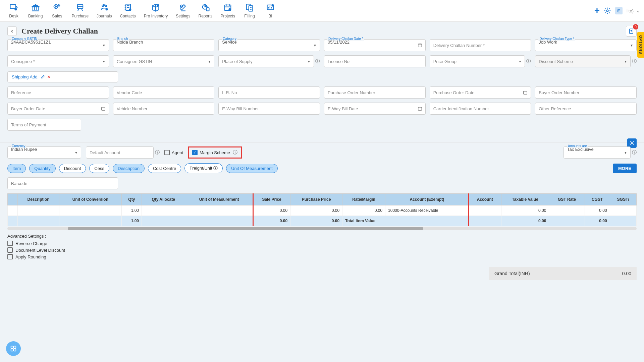  What do you see at coordinates (228, 11) in the screenshot?
I see `nav-projects: Projects` at bounding box center [228, 11].